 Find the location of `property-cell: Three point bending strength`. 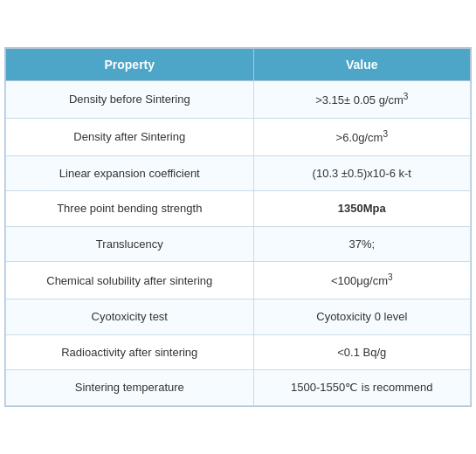

property-cell: Three point bending strength is located at coordinates (130, 210).